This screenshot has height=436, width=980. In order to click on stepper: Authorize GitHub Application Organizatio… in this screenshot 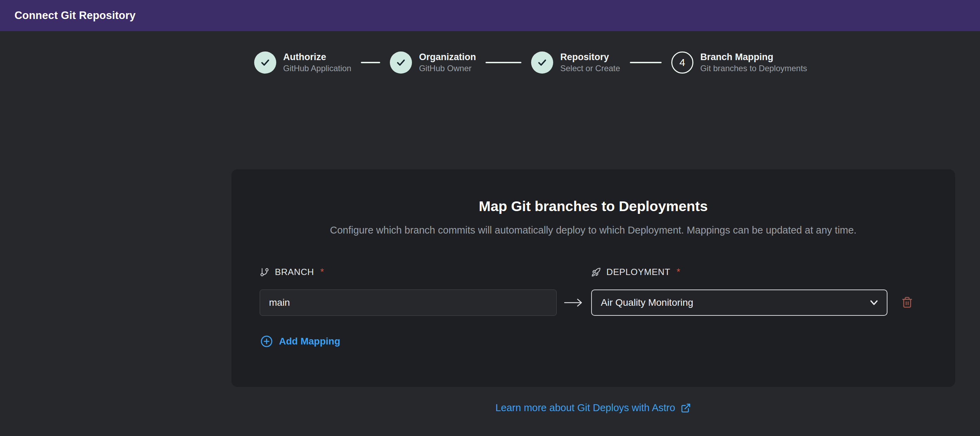, I will do `click(530, 62)`.